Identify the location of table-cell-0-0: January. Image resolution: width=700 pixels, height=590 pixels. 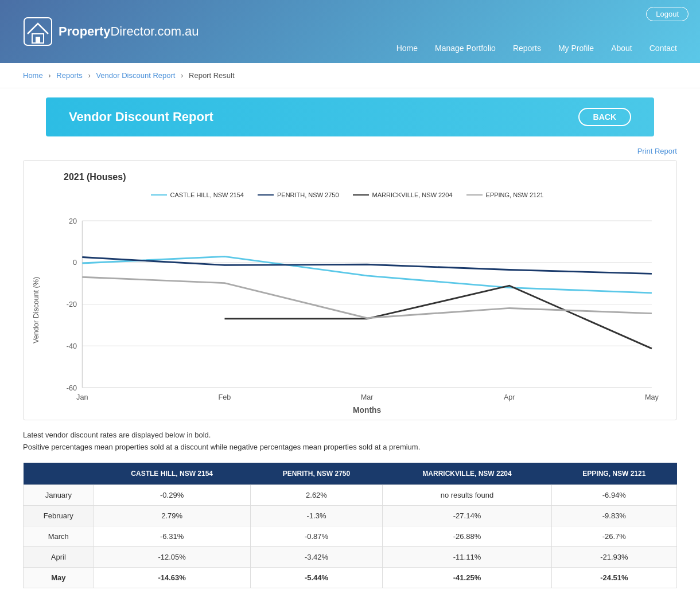
(59, 495).